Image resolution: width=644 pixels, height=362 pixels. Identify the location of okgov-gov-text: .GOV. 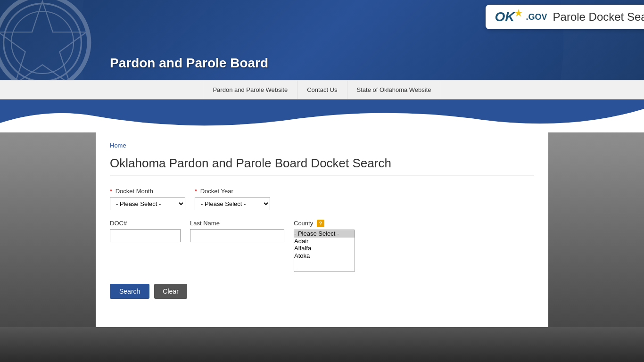
(537, 17).